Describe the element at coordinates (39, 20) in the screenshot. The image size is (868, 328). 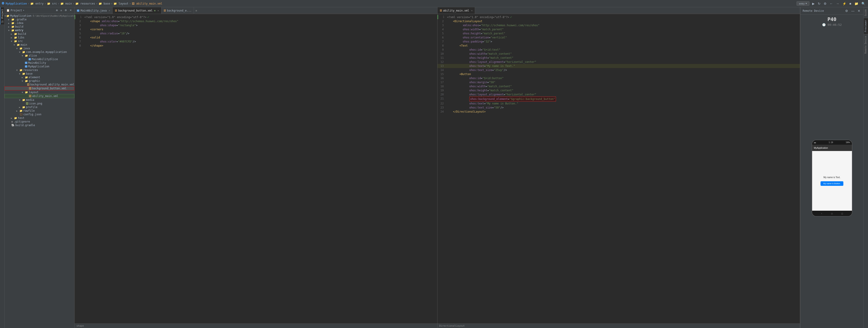
I see `tree-item-gradle: ▶ 📁 .gradle` at that location.